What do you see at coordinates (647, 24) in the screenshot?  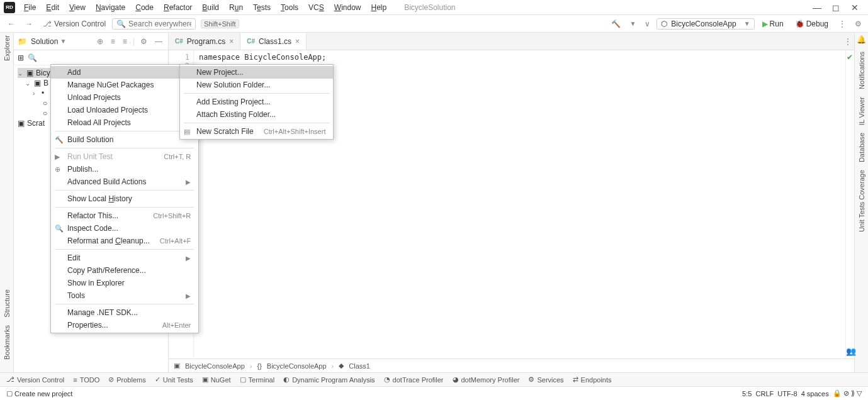 I see `history-dropdown-icon: ∨` at bounding box center [647, 24].